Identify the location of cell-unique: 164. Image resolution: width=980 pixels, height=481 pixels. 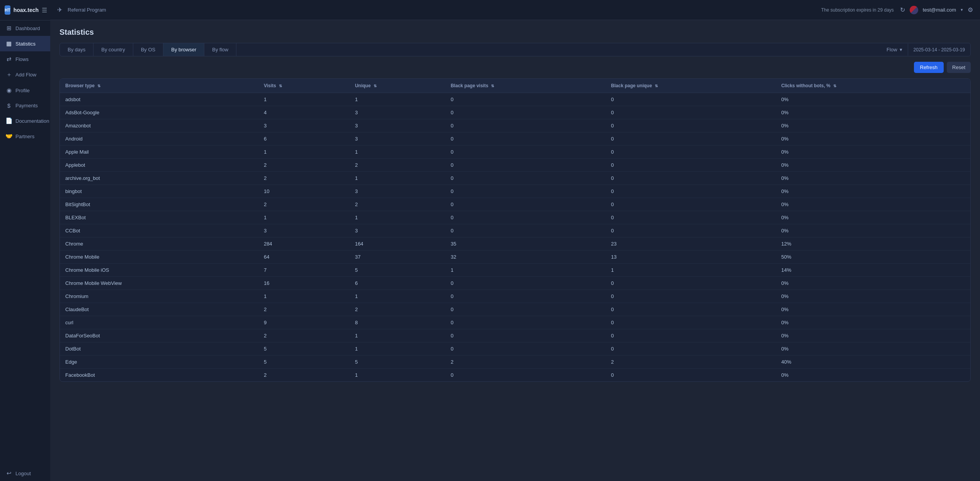
(397, 244).